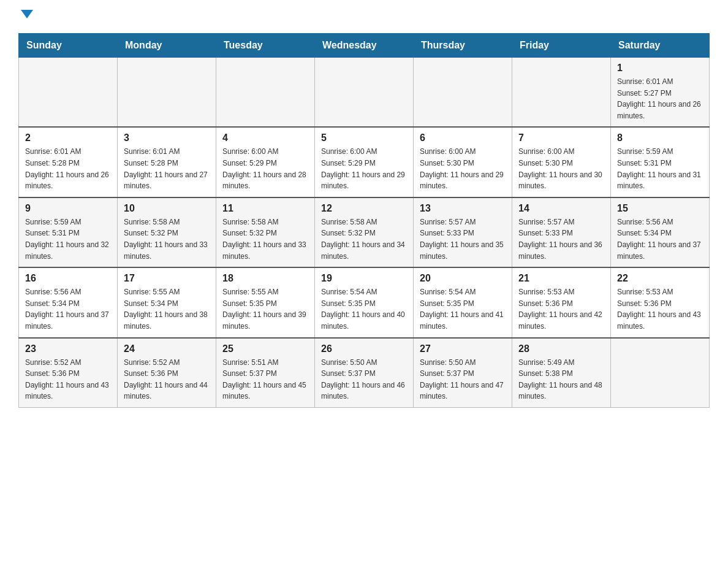 Image resolution: width=728 pixels, height=563 pixels. I want to click on calendar-cell: 8Sunrise: 5:59 AM Sunset: 5:31 PM Daylig…, so click(661, 162).